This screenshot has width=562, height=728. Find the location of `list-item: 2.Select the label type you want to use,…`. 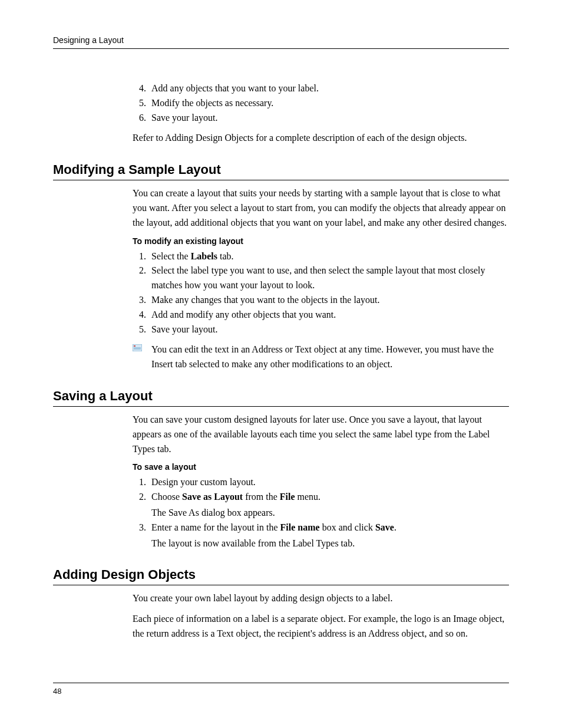

list-item: 2.Select the label type you want to use,… is located at coordinates (320, 278).